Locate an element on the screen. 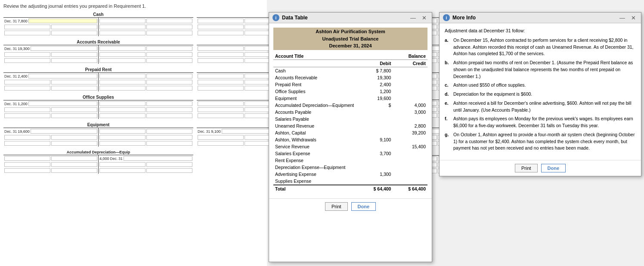  account-eq-right is located at coordinates (146, 137).